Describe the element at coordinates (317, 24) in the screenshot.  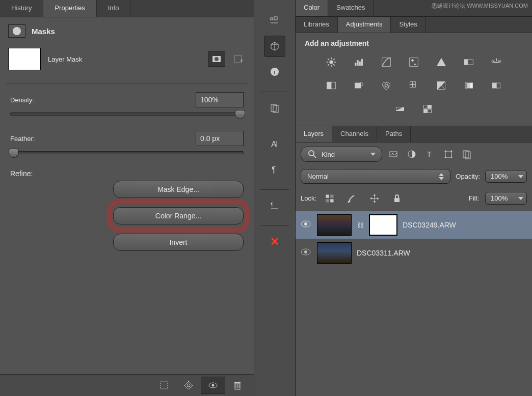
I see `tab-libraries: Libraries` at that location.